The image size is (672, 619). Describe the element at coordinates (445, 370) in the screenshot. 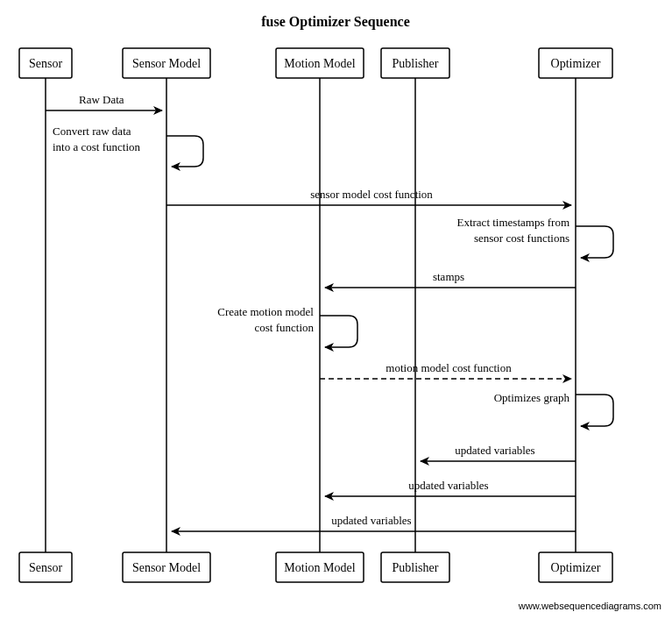

I see `msg-motion-cost: motion model cost function` at that location.